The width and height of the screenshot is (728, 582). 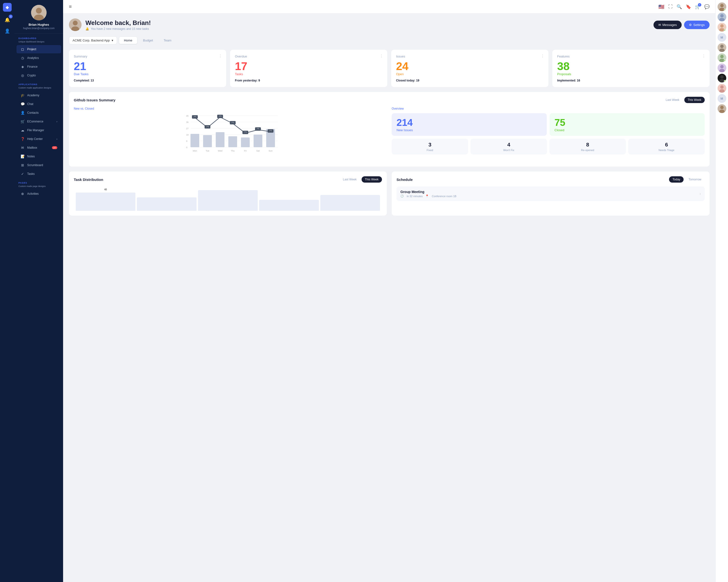 I want to click on flag-icon: 🇺🇸, so click(x=661, y=7).